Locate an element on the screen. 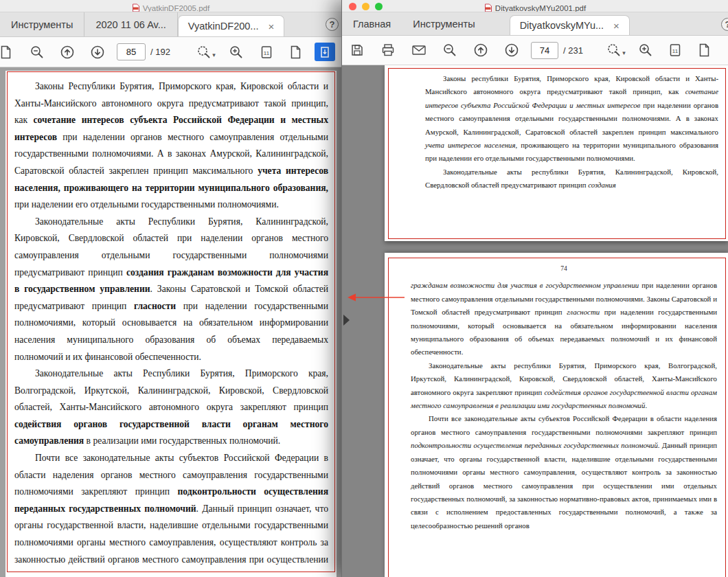 The height and width of the screenshot is (577, 728). email-button is located at coordinates (419, 50).